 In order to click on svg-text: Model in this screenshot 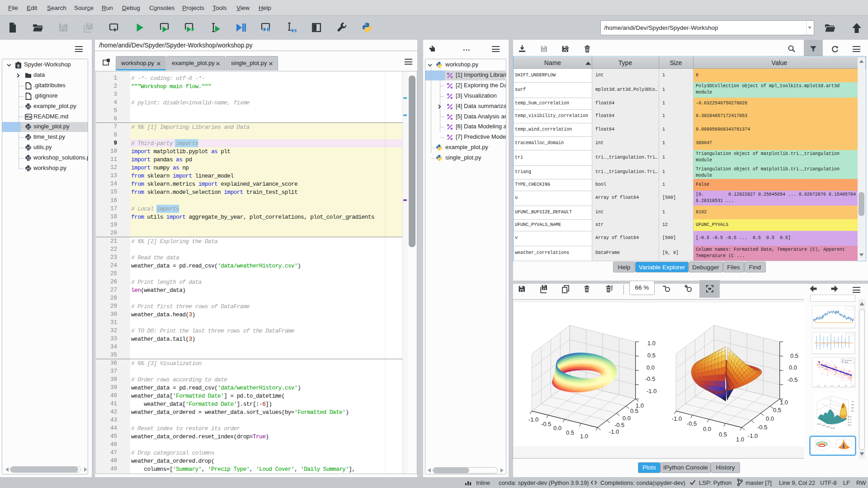, I will do `click(846, 362)`.